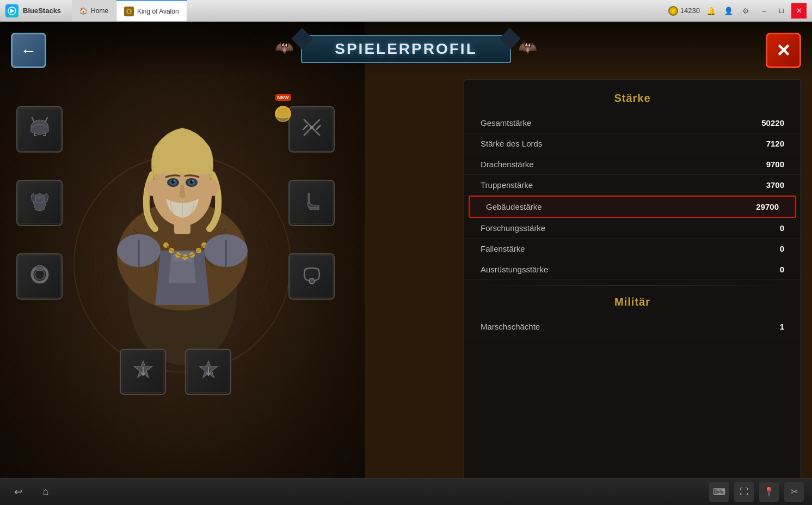 The image size is (812, 505). What do you see at coordinates (782, 327) in the screenshot?
I see `stat-value-marsch: 1` at bounding box center [782, 327].